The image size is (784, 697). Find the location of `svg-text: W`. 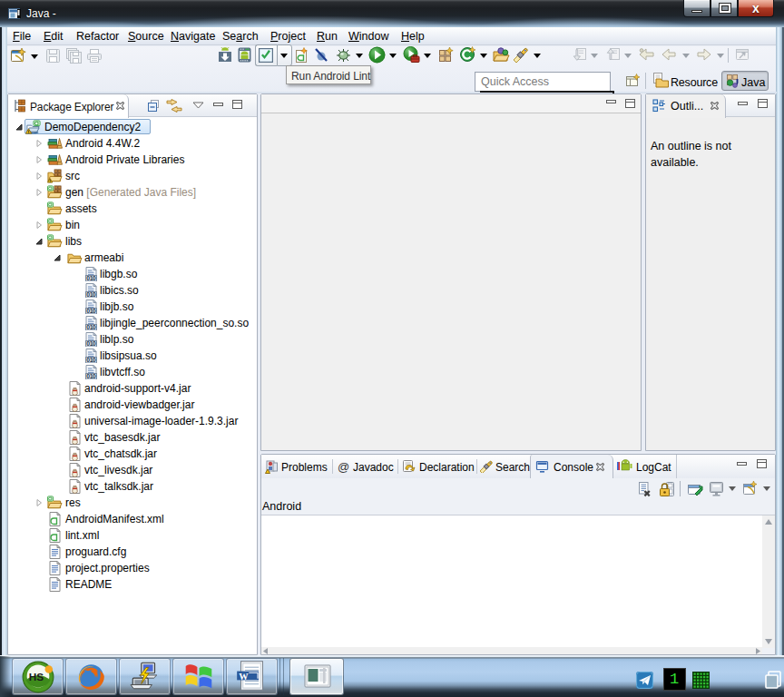

svg-text: W is located at coordinates (243, 677).